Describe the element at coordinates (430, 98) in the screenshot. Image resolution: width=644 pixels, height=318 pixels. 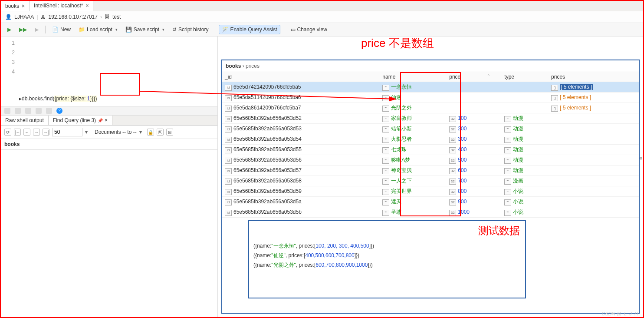
I see `table-row: id65e5da5114209b766cfc5ba6 ""仙逆 [][ 5 el…` at that location.